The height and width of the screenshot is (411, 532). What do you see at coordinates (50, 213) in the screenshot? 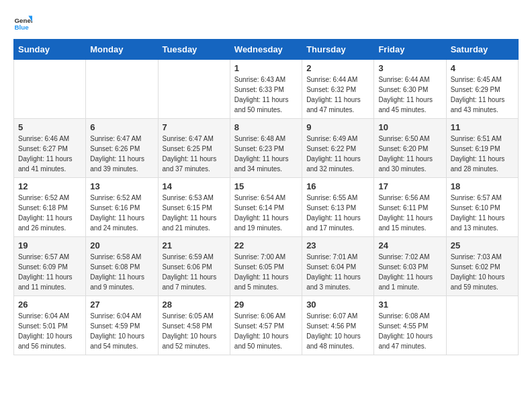
I see `day-info: Sunrise: 6:52 AM Sunset: 6:18 PM Dayligh…` at bounding box center [50, 213].